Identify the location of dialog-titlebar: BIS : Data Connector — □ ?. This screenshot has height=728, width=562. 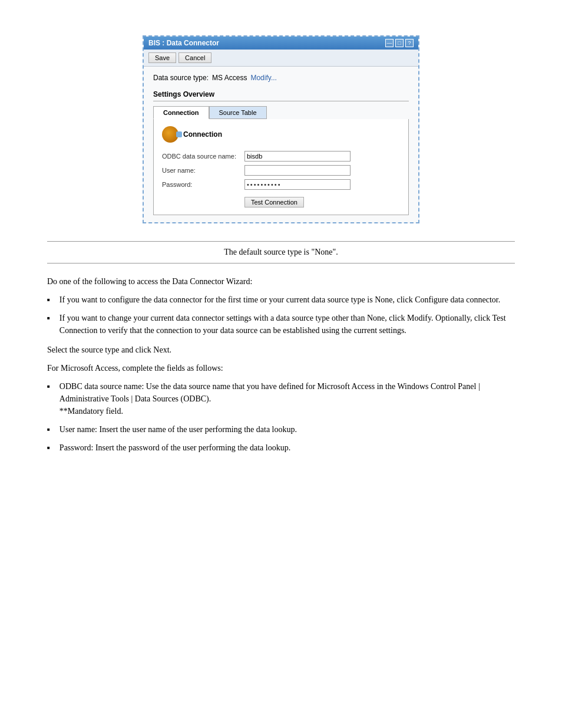
(281, 43).